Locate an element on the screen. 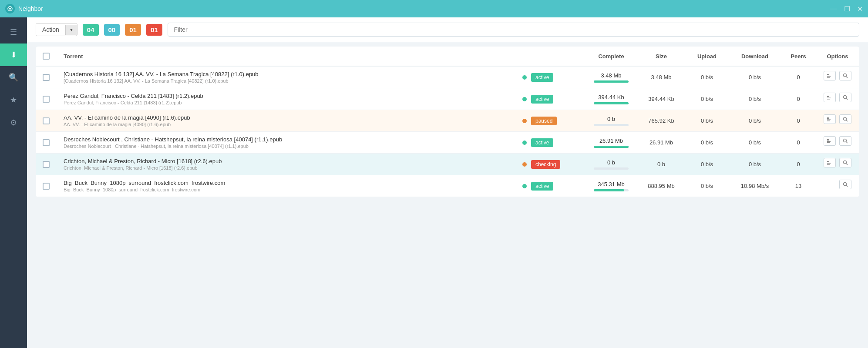 The width and height of the screenshot is (868, 348). action-label: Action is located at coordinates (50, 30).